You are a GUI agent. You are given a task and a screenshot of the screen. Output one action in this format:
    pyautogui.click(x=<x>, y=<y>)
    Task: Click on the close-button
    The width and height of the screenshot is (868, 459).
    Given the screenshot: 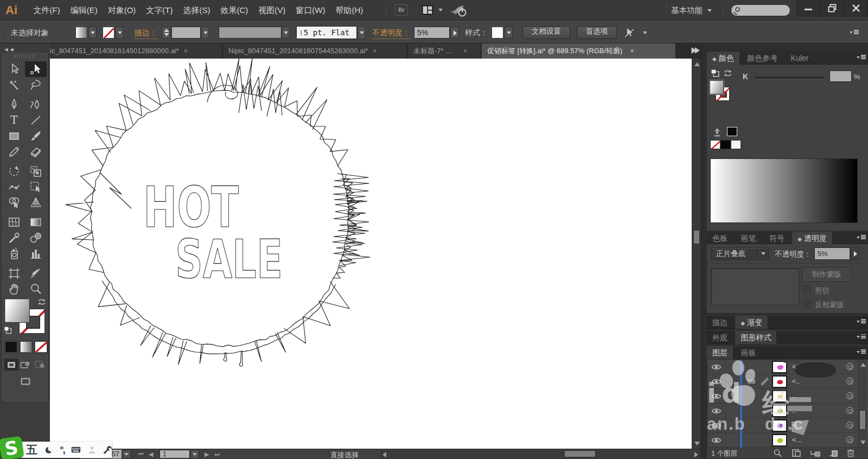 What is the action you would take?
    pyautogui.click(x=856, y=9)
    